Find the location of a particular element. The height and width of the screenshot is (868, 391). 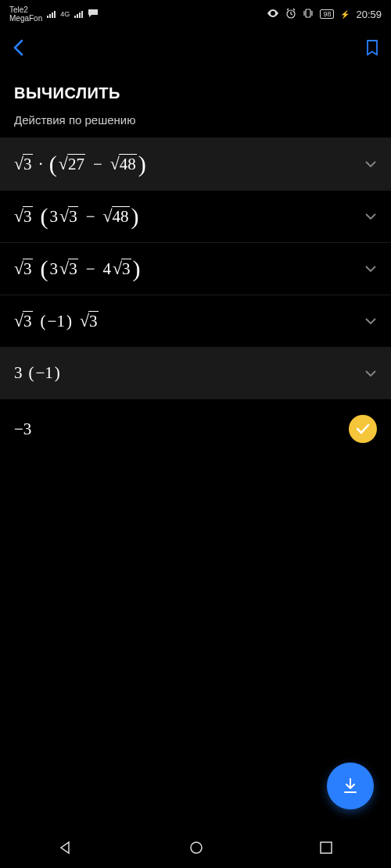

system-nav-bar is located at coordinates (196, 849).